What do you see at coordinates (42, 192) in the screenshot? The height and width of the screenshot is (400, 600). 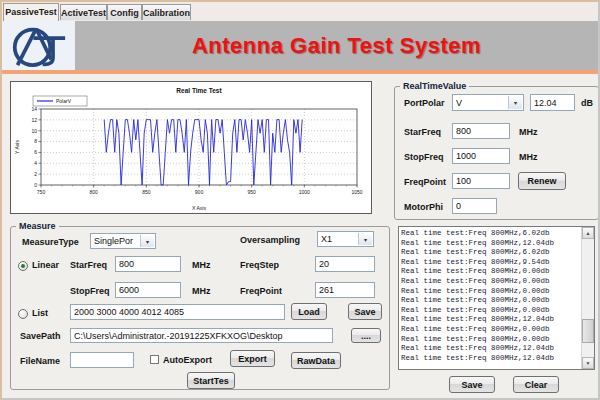 I see `svg-text: 750` at bounding box center [42, 192].